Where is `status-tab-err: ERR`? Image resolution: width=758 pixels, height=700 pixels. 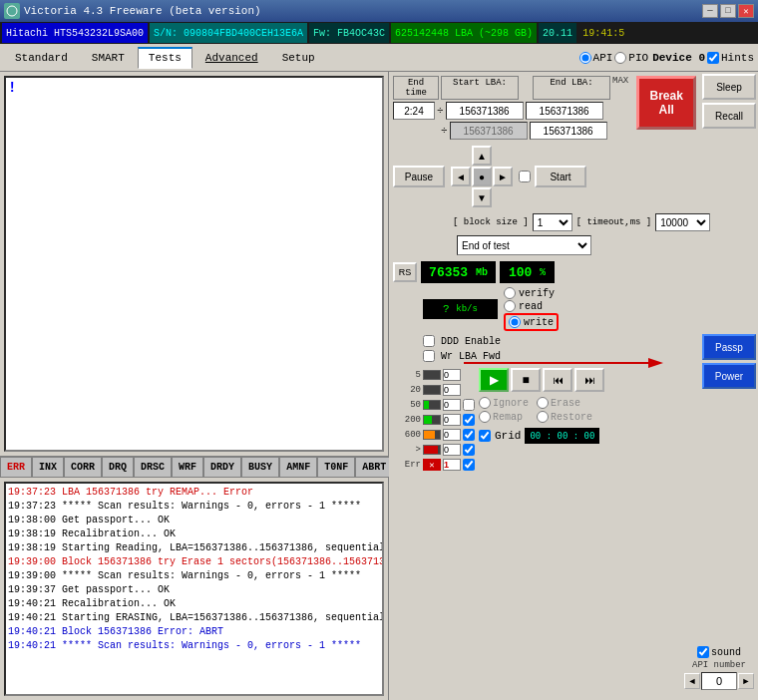
status-tab-err: ERR is located at coordinates (16, 467).